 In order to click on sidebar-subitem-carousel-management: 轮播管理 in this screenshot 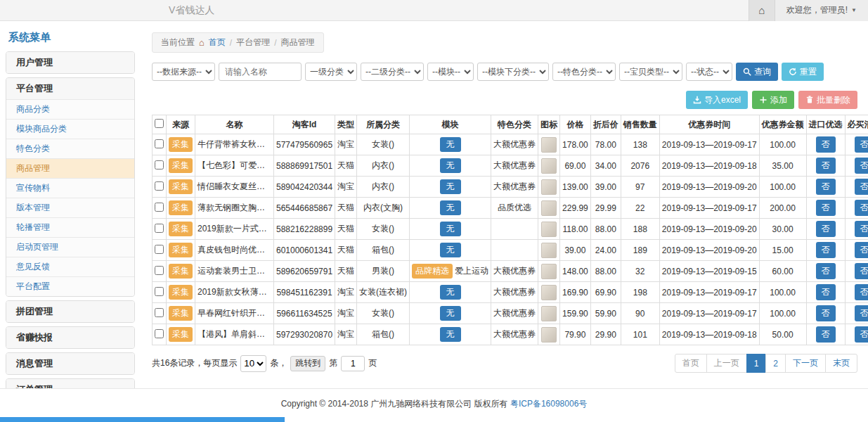, I will do `click(70, 227)`.